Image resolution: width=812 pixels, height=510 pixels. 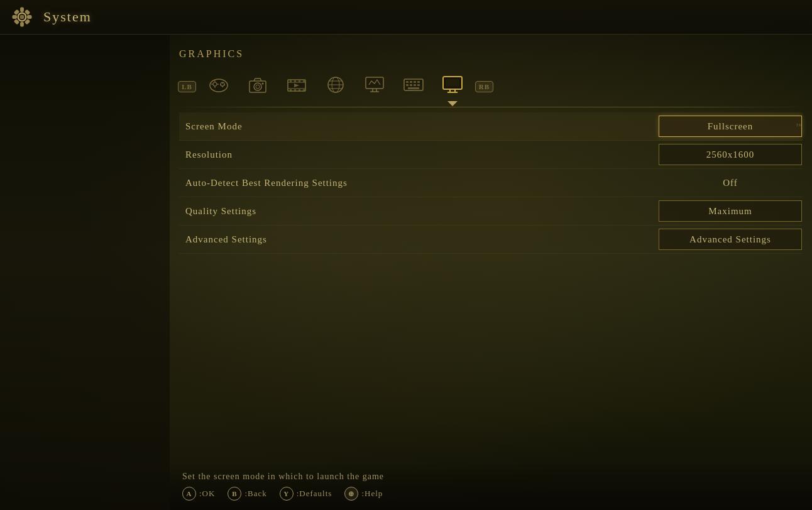 I want to click on resolution-label: Resolution, so click(x=419, y=155).